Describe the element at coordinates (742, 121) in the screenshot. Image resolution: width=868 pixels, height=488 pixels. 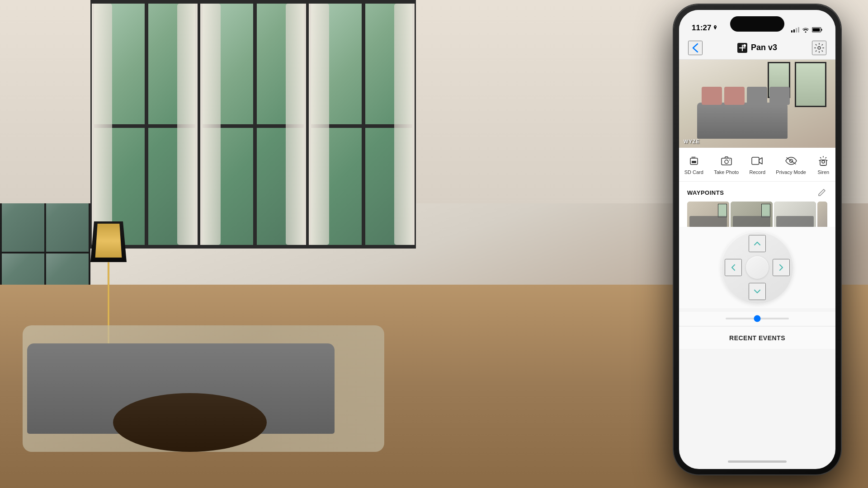
I see `camera-feed-sofa` at that location.